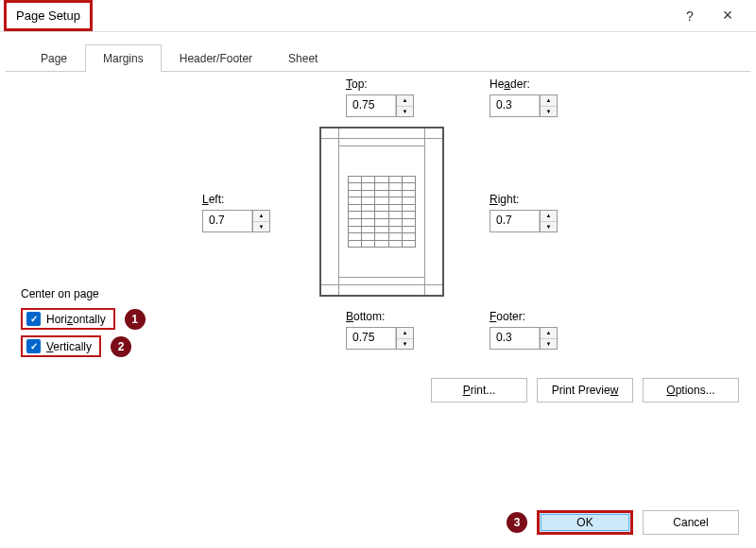 Image resolution: width=756 pixels, height=548 pixels. Describe the element at coordinates (479, 390) in the screenshot. I see `print-button: Print...` at that location.